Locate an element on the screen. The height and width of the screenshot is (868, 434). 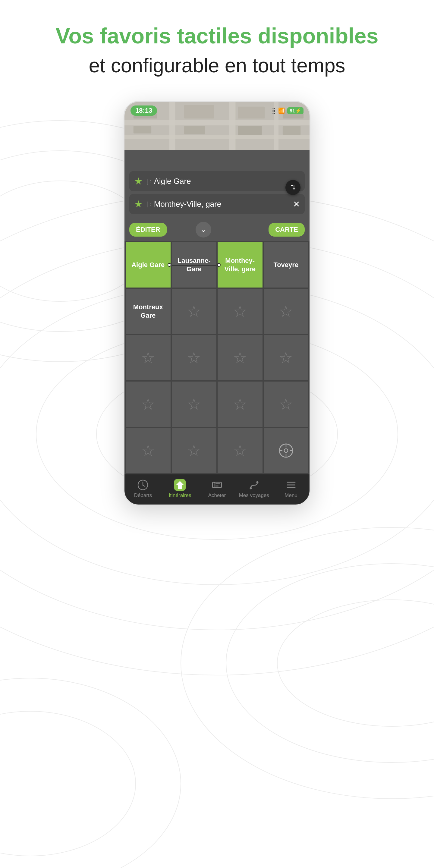
fav-cell-lausanne-gare: Lausanne-Gare is located at coordinates (194, 265).